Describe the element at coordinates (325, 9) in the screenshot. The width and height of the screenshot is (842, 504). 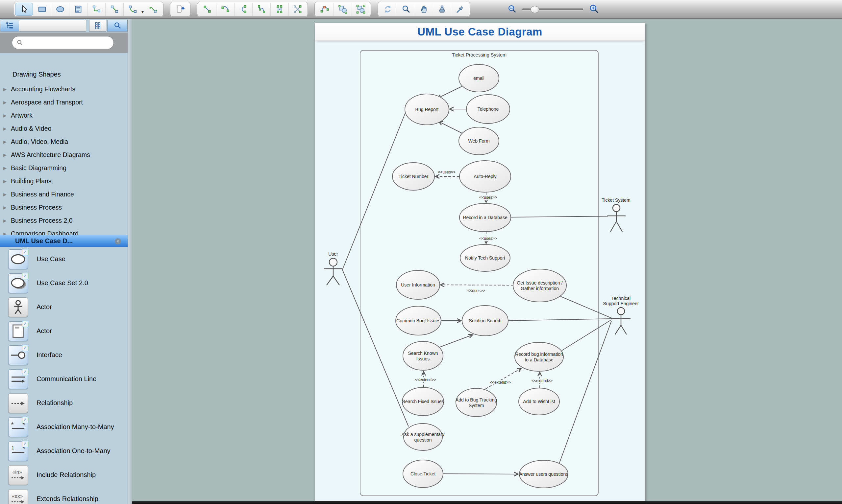
I see `reshape-tool` at that location.